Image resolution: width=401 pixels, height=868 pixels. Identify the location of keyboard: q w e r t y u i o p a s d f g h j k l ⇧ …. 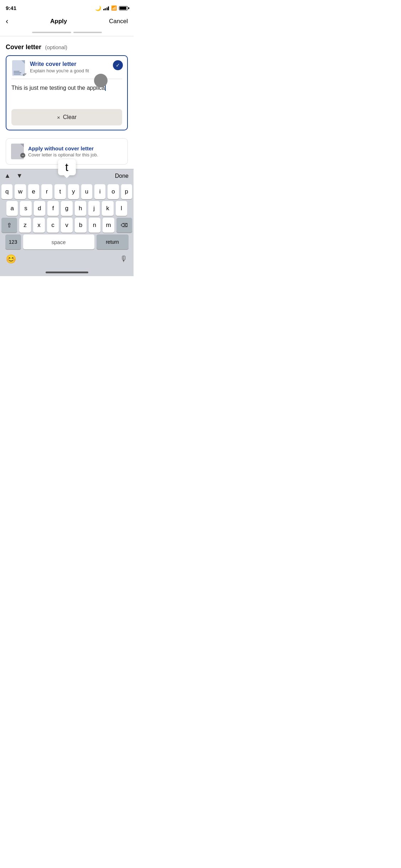
(67, 217).